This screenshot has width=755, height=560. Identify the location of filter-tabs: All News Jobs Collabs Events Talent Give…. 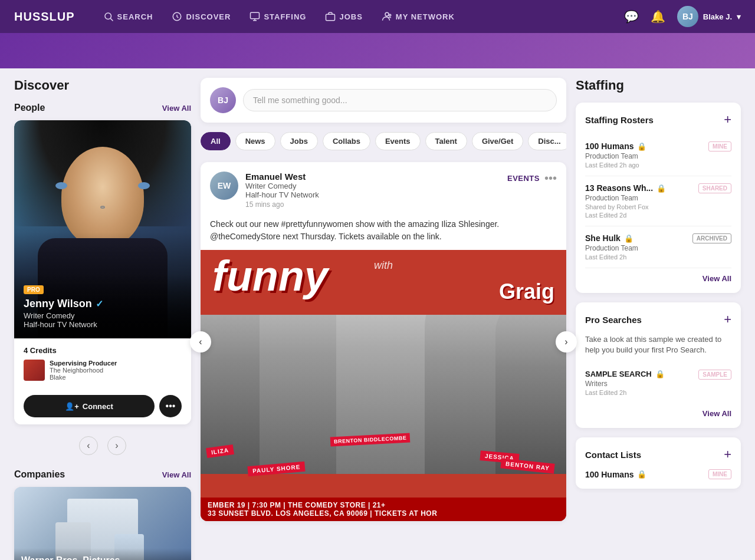
(383, 143).